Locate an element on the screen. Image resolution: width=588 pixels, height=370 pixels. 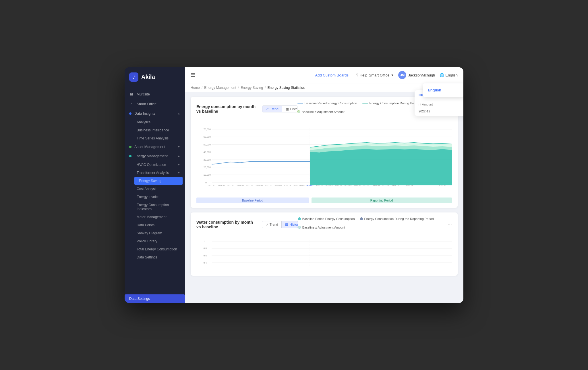
logo-icon is located at coordinates (134, 77).